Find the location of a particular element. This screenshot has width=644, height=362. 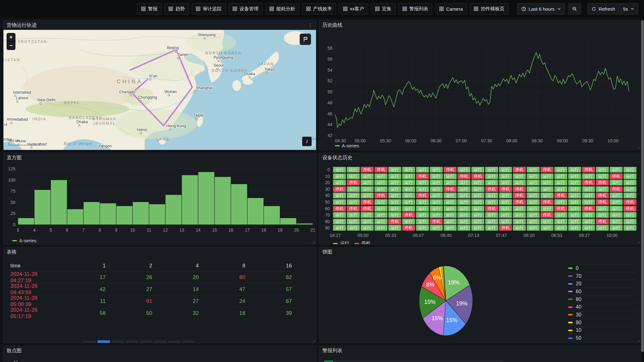

refresh-button: Refresh is located at coordinates (603, 9).